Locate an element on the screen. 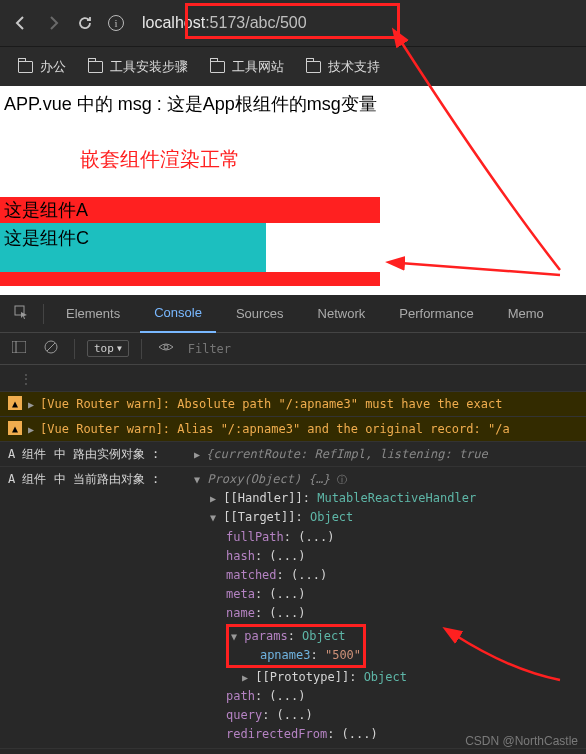 This screenshot has width=586, height=754. tab-network: Network is located at coordinates (342, 314).